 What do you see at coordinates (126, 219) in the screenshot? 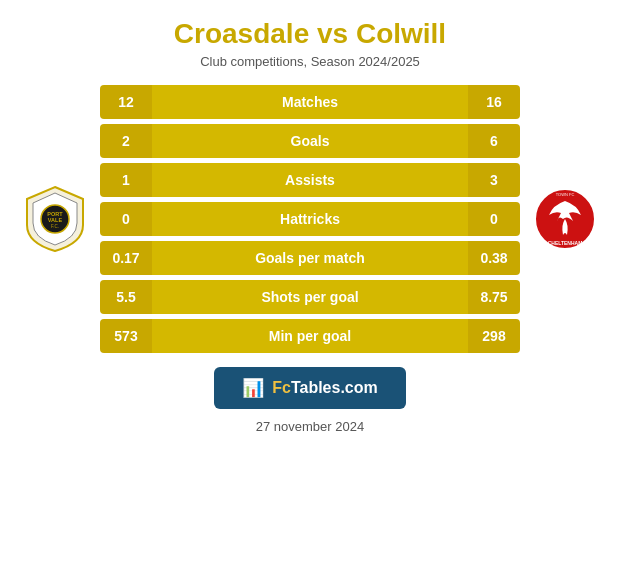
I see `stat-left-value: 0` at bounding box center [126, 219].